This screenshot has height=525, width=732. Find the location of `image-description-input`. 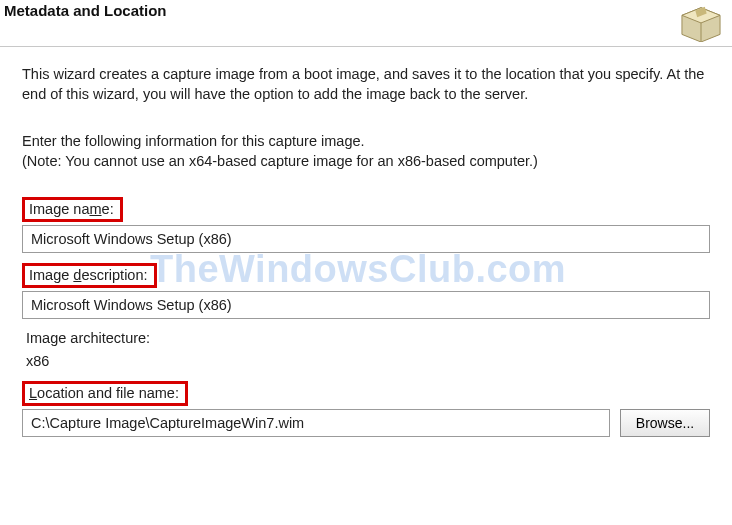

image-description-input is located at coordinates (366, 305).